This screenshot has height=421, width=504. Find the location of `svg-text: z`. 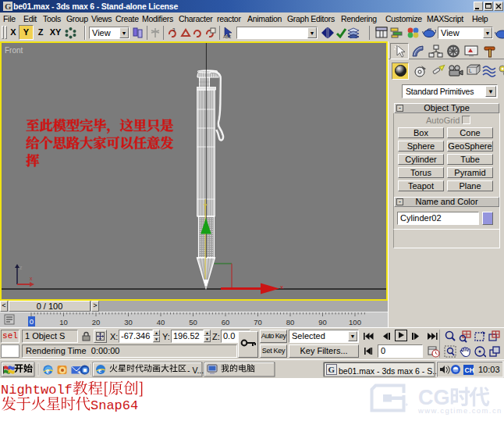

svg-text: z is located at coordinates (21, 267).